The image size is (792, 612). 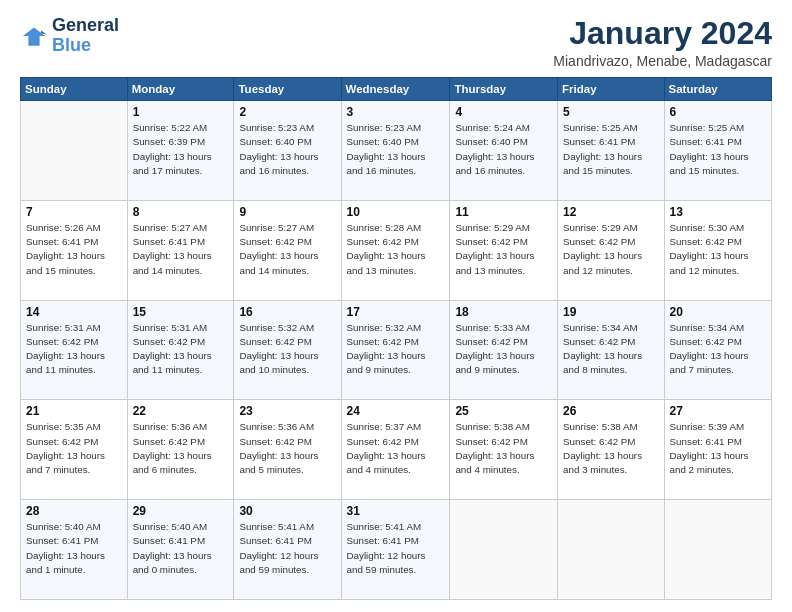 What do you see at coordinates (74, 312) in the screenshot?
I see `day-number: 14` at bounding box center [74, 312].